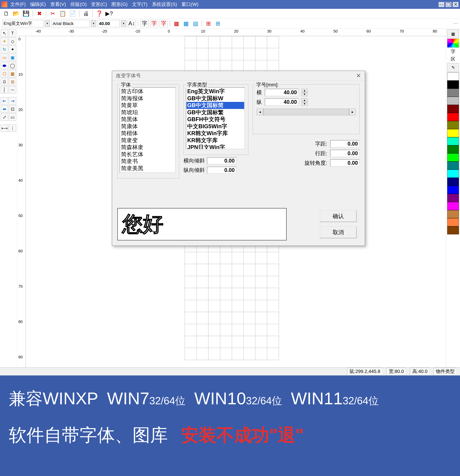 Image resolution: width=460 pixels, height=476 pixels. What do you see at coordinates (148, 126) in the screenshot?
I see `font-option: 简康体` at bounding box center [148, 126].